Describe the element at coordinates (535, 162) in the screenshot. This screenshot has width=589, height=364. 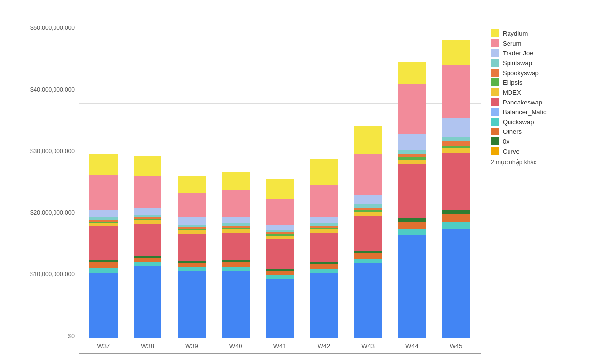
I see `legend-note: 2 mục nhập khác` at that location.